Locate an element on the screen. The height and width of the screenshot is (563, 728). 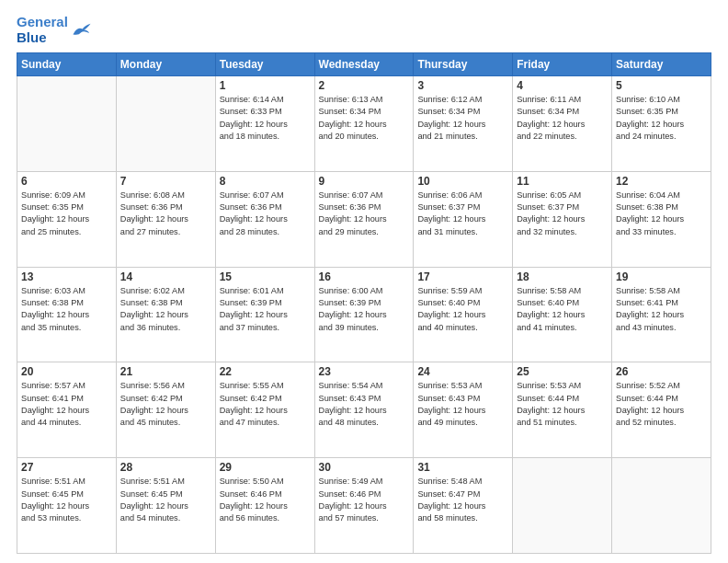
day-info: Sunrise: 6:02 AM Sunset: 6:38 PM Dayligh… is located at coordinates (165, 309).